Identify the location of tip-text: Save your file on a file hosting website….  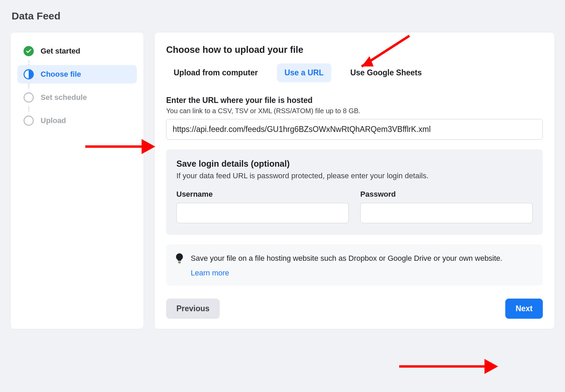
(347, 258).